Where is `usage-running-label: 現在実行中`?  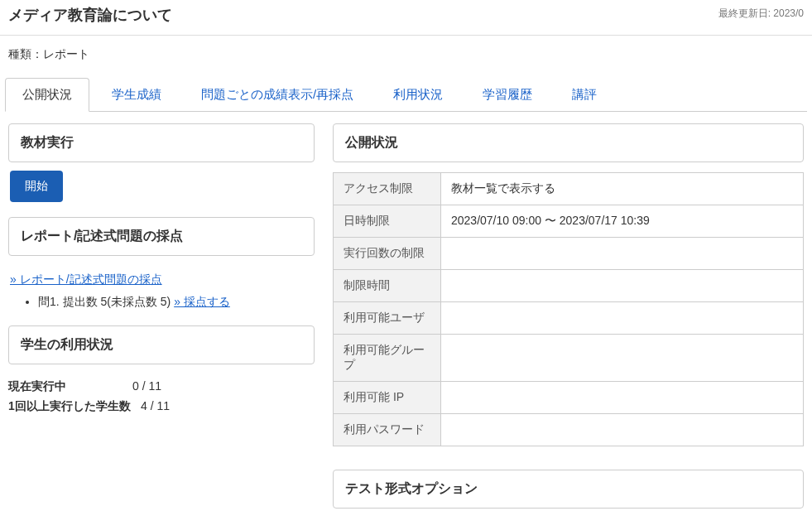 usage-running-label: 現在実行中 is located at coordinates (70, 387).